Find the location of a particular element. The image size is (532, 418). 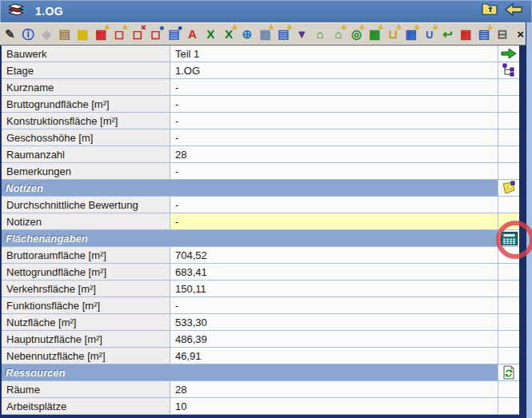

grid-new-icon: ▦+ is located at coordinates (266, 34).